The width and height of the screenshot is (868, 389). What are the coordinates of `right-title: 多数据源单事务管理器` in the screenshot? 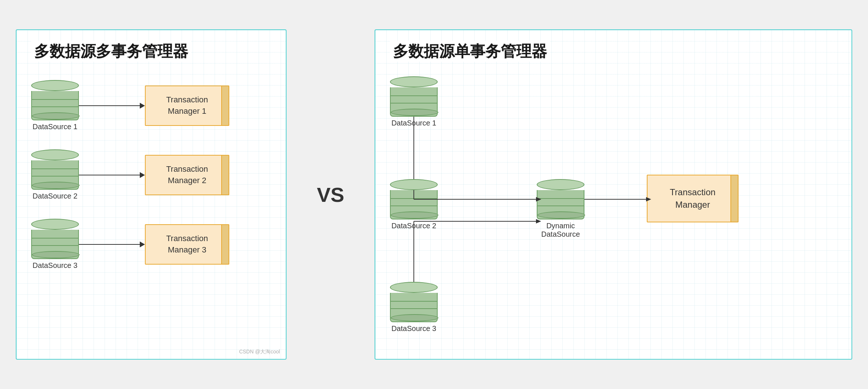 It's located at (470, 51).